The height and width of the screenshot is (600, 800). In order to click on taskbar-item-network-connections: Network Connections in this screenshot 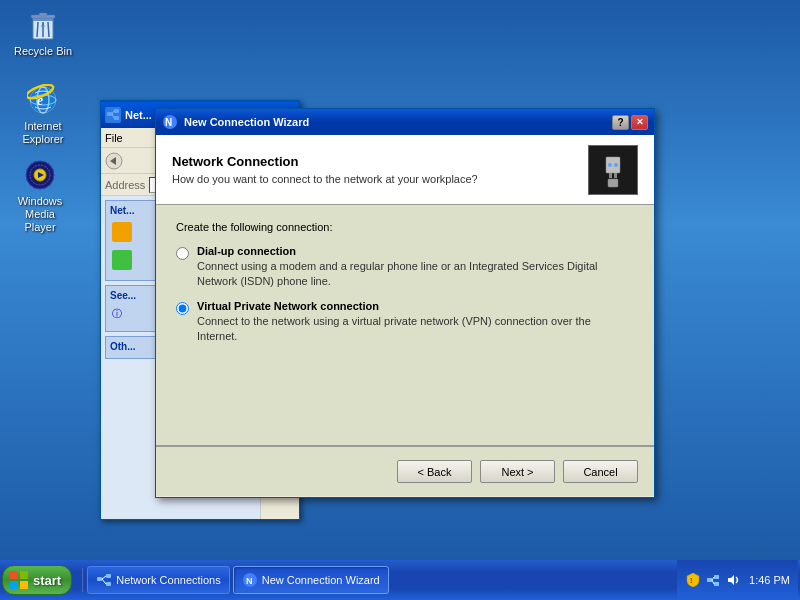, I will do `click(158, 580)`.